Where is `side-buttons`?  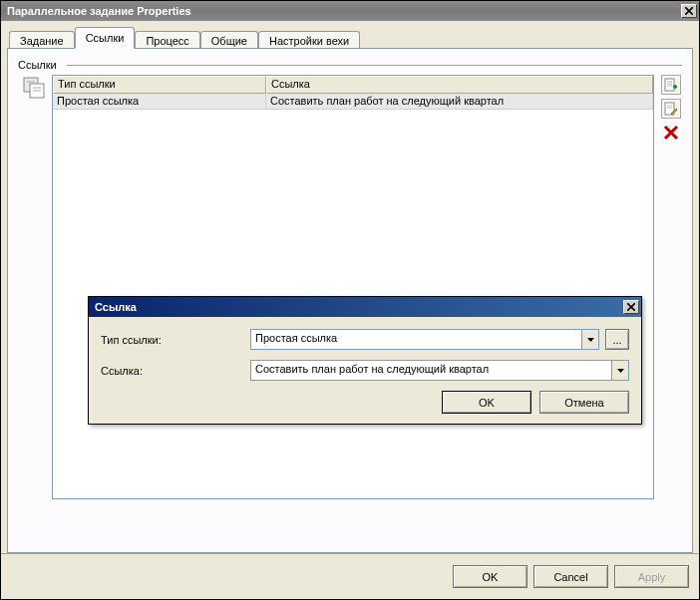 side-buttons is located at coordinates (668, 109).